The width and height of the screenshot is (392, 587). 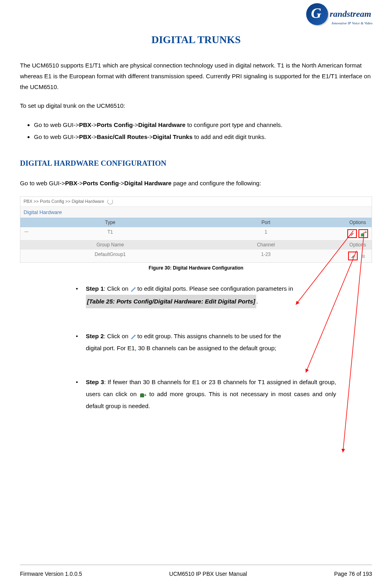 I want to click on setup-lead: To set up digital trunk on the UCM6510:, so click(x=196, y=105).